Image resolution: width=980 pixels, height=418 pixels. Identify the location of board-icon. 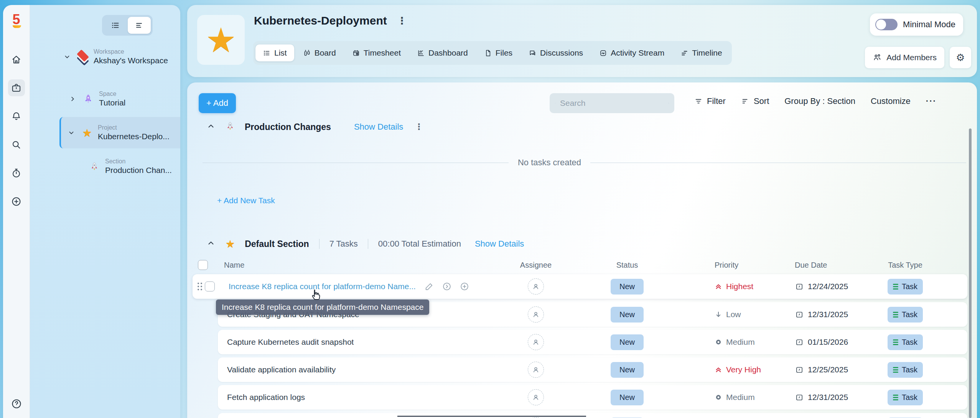
(307, 53).